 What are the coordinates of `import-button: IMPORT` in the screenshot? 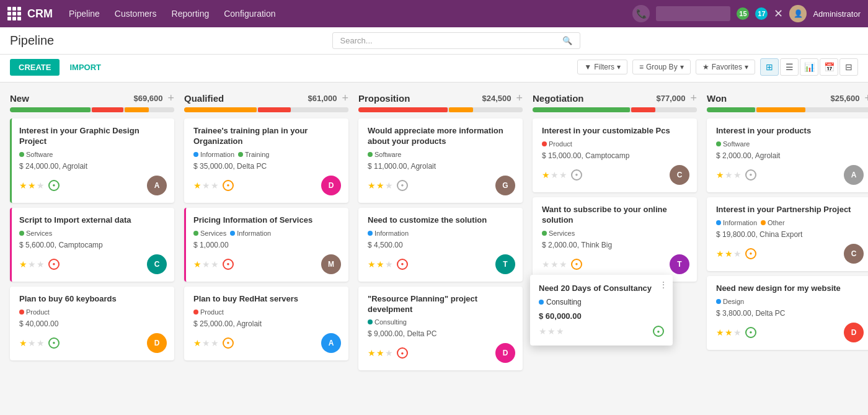 It's located at (86, 67).